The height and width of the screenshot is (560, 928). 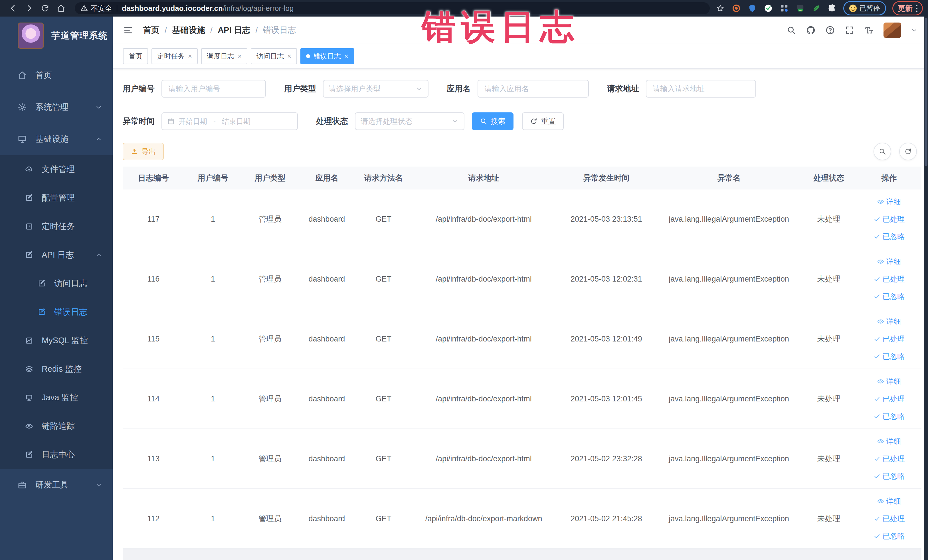 What do you see at coordinates (56, 455) in the screenshot?
I see `sidebar-item-13-日志中心: 日志中心` at bounding box center [56, 455].